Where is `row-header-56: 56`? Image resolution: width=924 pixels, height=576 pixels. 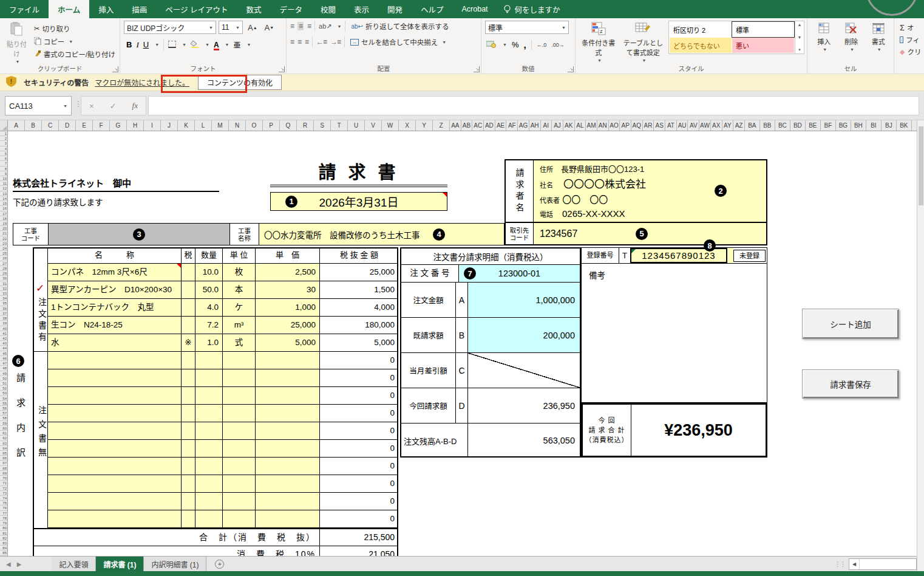 row-header-56: 56 is located at coordinates (4, 408).